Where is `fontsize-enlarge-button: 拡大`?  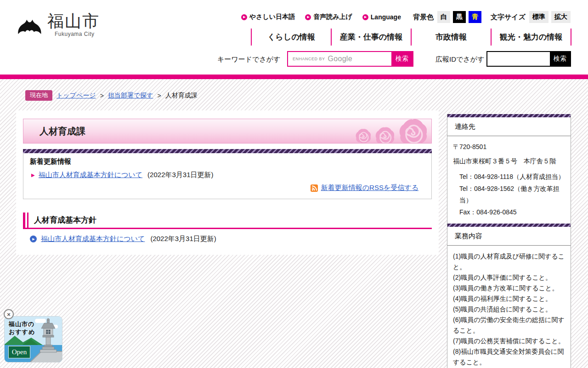 fontsize-enlarge-button: 拡大 is located at coordinates (561, 17).